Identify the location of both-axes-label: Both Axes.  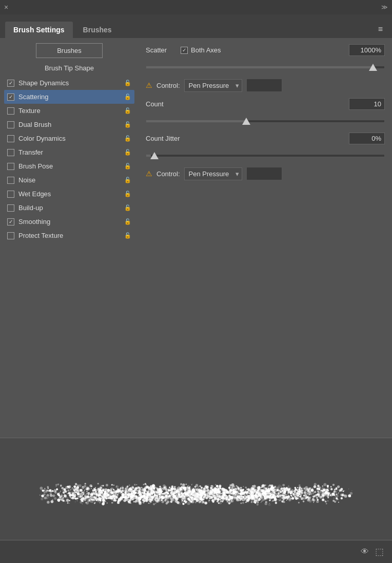
(206, 50).